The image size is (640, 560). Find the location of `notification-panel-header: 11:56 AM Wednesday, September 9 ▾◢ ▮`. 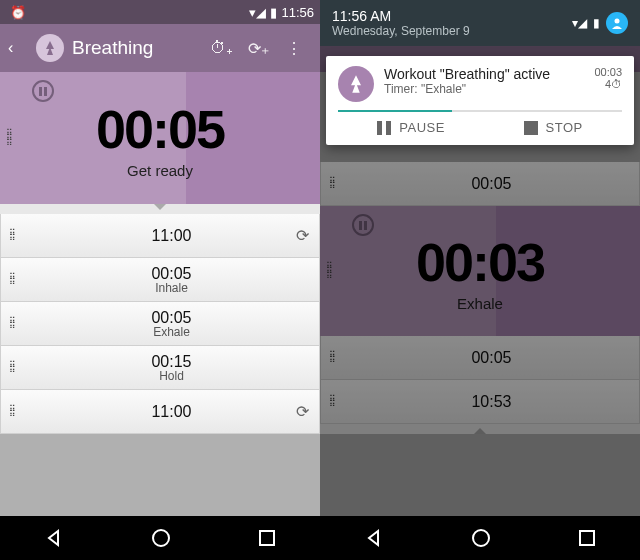

notification-panel-header: 11:56 AM Wednesday, September 9 ▾◢ ▮ is located at coordinates (480, 23).